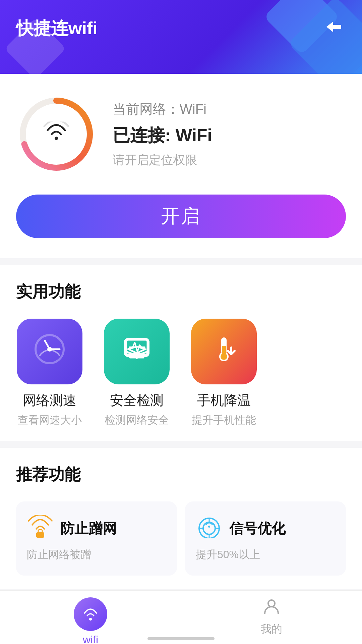 Image resolution: width=362 pixels, height=644 pixels. Describe the element at coordinates (50, 352) in the screenshot. I see `speed-icon` at that location.